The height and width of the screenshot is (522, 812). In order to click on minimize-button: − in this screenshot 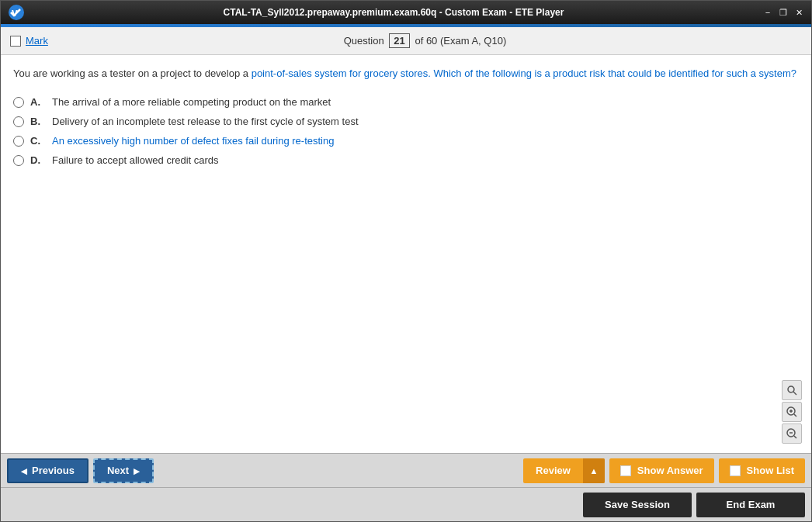, I will do `click(768, 12)`.